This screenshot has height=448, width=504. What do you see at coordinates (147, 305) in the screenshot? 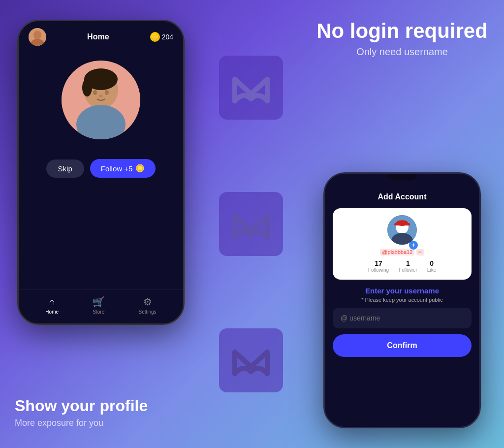
I see `nav-settings: ⚙ Settings` at bounding box center [147, 305].